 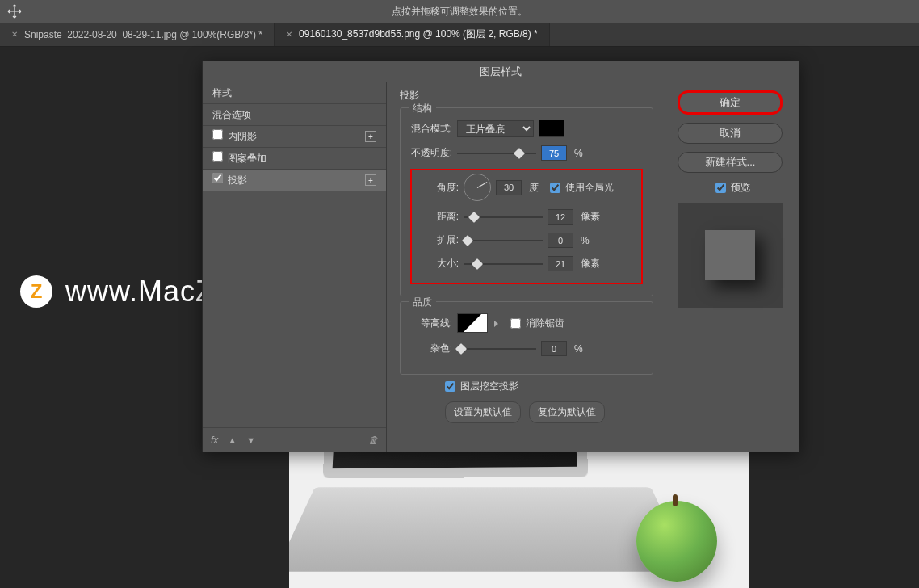 What do you see at coordinates (497, 153) in the screenshot?
I see `opacity-slider` at bounding box center [497, 153].